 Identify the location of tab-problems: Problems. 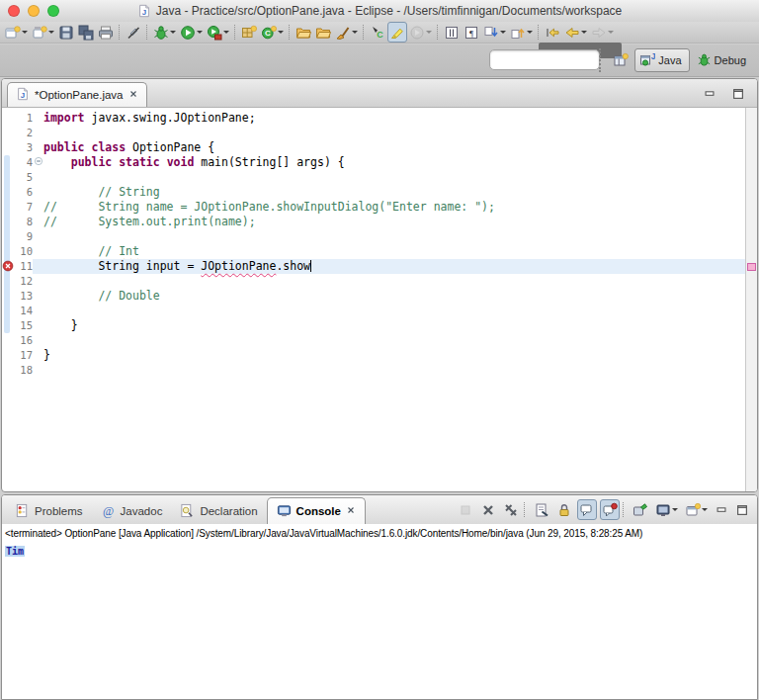
(49, 511).